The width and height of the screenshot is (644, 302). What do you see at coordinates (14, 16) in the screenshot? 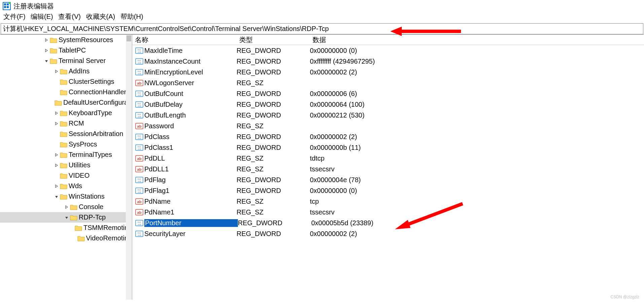
I see `menu-file: 文件(F)` at bounding box center [14, 16].